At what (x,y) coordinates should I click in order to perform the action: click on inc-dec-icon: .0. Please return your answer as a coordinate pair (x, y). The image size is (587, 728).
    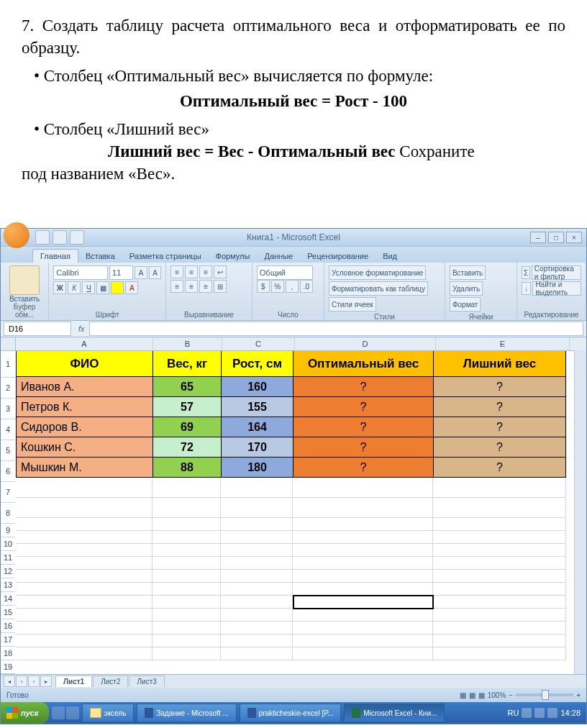
    Looking at the image, I should click on (306, 286).